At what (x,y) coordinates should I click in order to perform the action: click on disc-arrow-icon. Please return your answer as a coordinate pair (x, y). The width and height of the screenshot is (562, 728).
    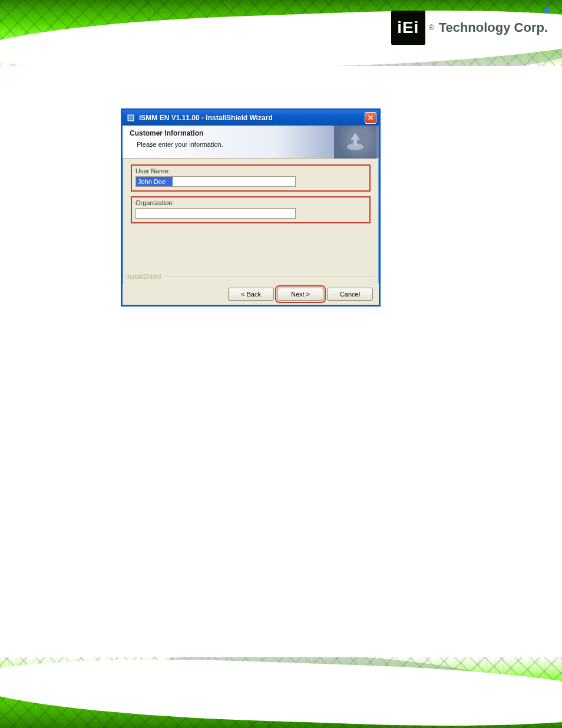
    Looking at the image, I should click on (355, 142).